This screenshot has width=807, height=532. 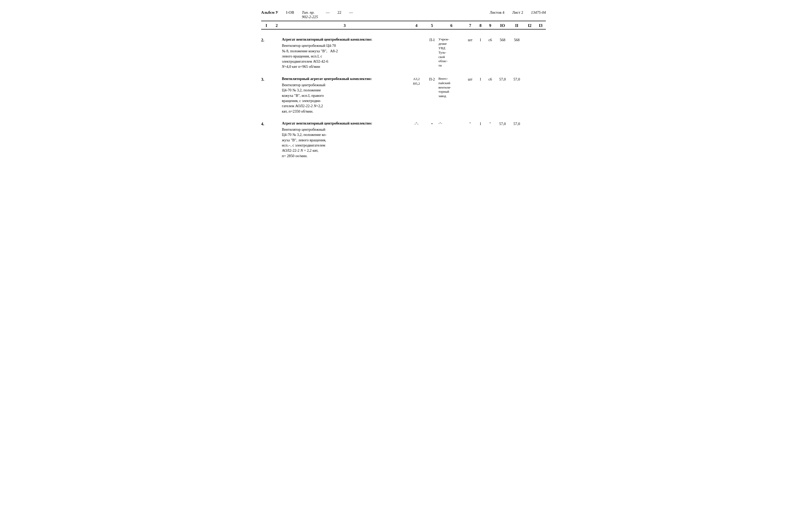 I want to click on row-col8-4: I, so click(x=480, y=124).